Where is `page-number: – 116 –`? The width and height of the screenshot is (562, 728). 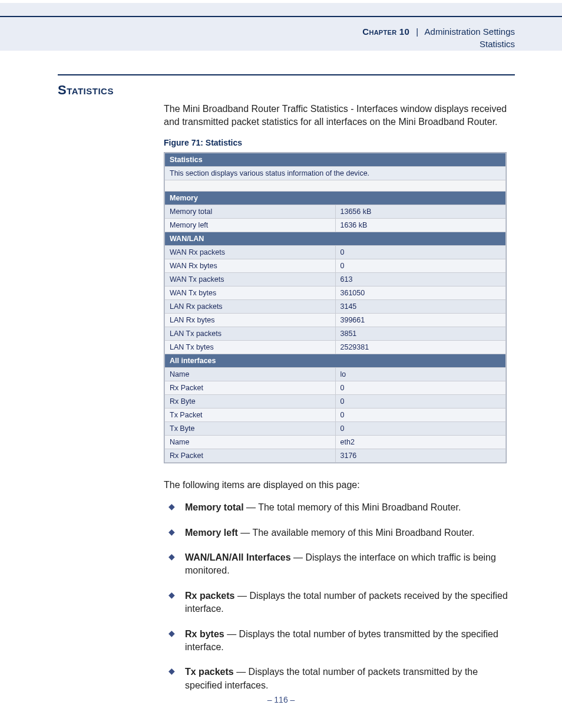
page-number: – 116 – is located at coordinates (281, 700).